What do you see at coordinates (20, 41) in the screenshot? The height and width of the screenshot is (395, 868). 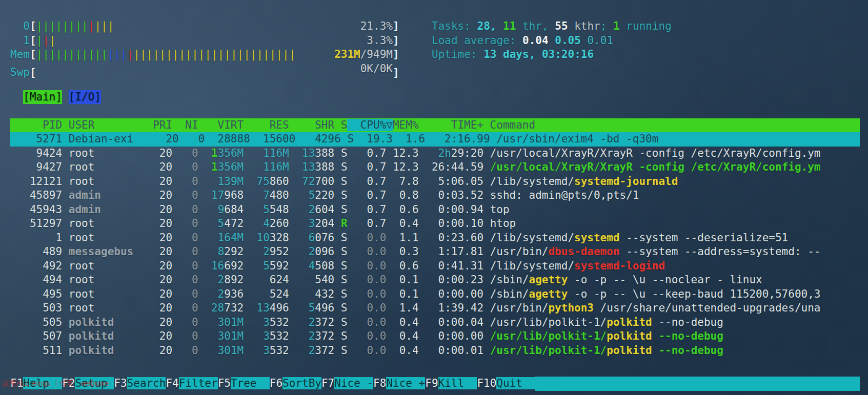 I see `cpu1-label: 1` at bounding box center [20, 41].